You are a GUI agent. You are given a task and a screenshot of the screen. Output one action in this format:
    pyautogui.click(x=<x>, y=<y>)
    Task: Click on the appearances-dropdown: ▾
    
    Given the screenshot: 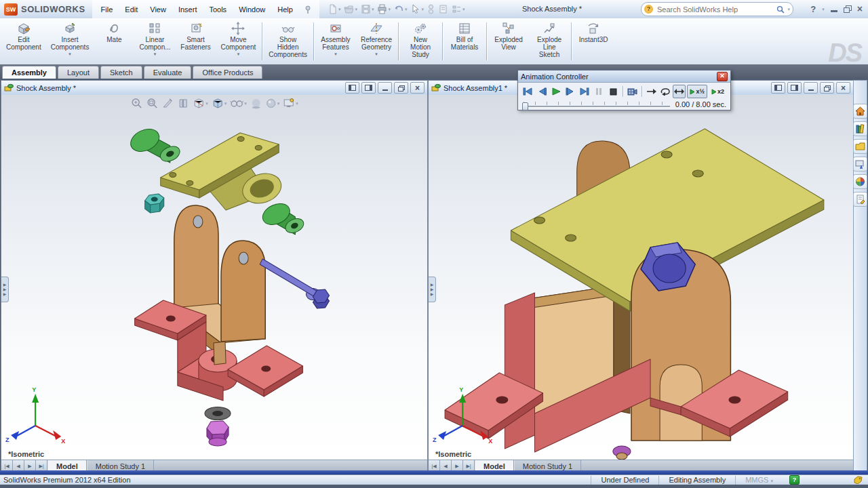 What is the action you would take?
    pyautogui.click(x=279, y=103)
    